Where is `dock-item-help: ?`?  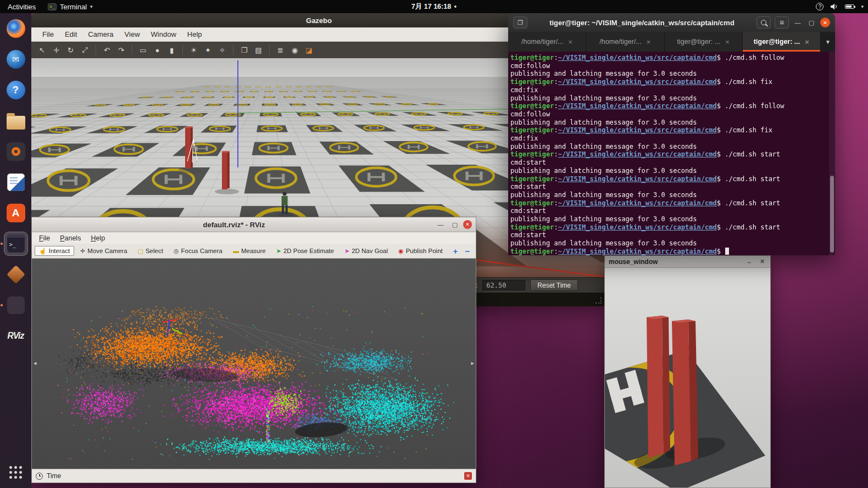 dock-item-help: ? is located at coordinates (16, 90).